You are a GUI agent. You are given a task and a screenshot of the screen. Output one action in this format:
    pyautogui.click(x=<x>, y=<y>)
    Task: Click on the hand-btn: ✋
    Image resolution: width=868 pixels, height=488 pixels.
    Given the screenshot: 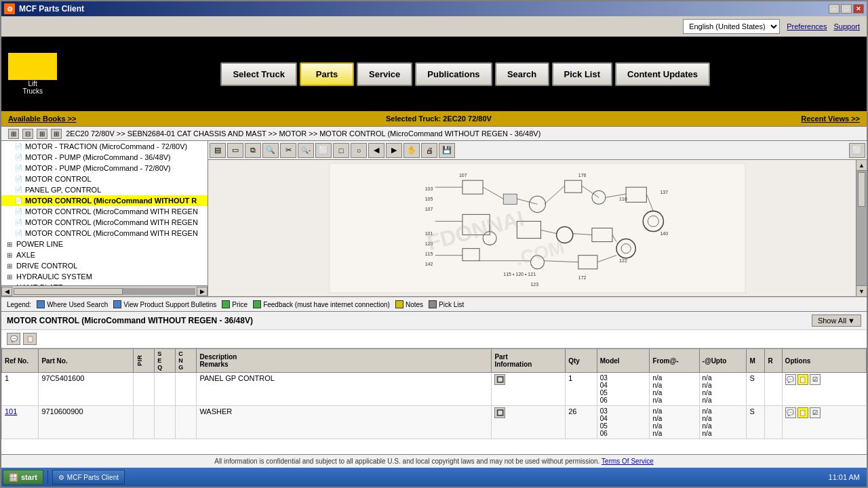 What is the action you would take?
    pyautogui.click(x=412, y=150)
    